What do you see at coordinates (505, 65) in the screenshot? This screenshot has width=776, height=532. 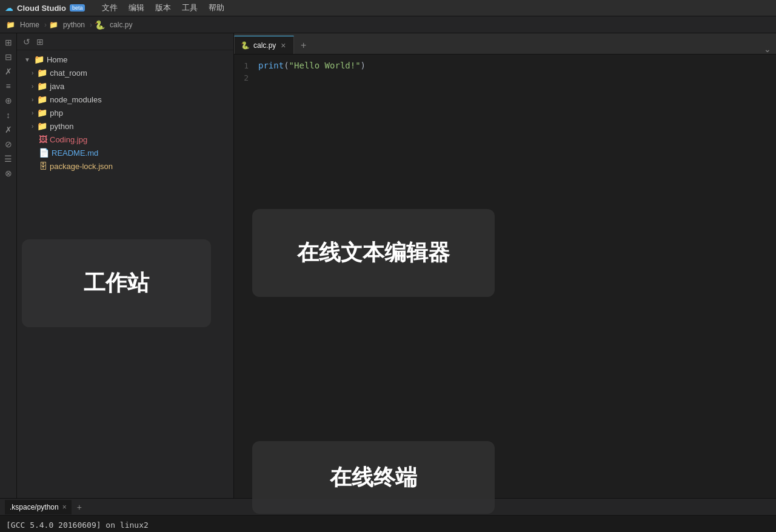 I see `code-line-1: 1 print("Hello World!")` at bounding box center [505, 65].